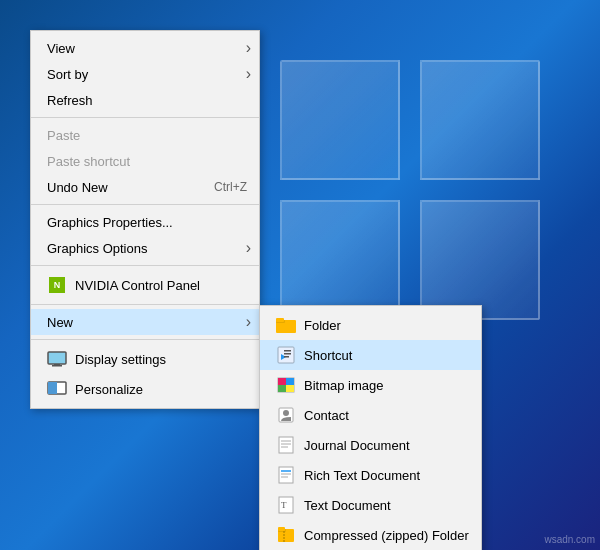  Describe the element at coordinates (286, 535) in the screenshot. I see `zip-icon` at that location.